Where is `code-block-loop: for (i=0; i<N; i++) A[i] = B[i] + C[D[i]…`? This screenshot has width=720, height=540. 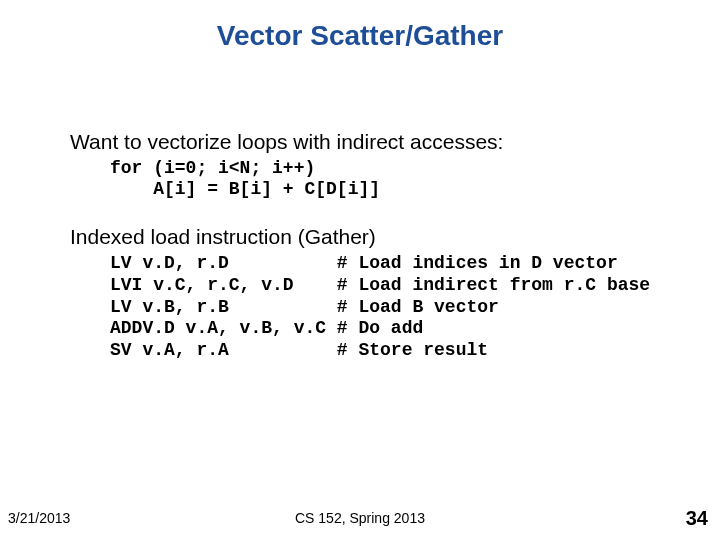 code-block-loop: for (i=0; i<N; i++) A[i] = B[i] + C[D[i]… is located at coordinates (390, 178).